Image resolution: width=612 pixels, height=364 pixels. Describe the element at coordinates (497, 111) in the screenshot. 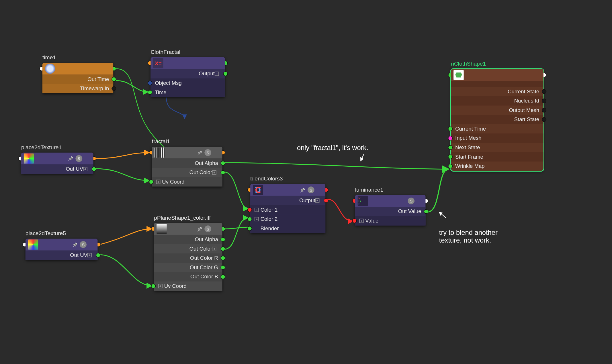

I see `attr-output-mesh: Output Mesh` at that location.